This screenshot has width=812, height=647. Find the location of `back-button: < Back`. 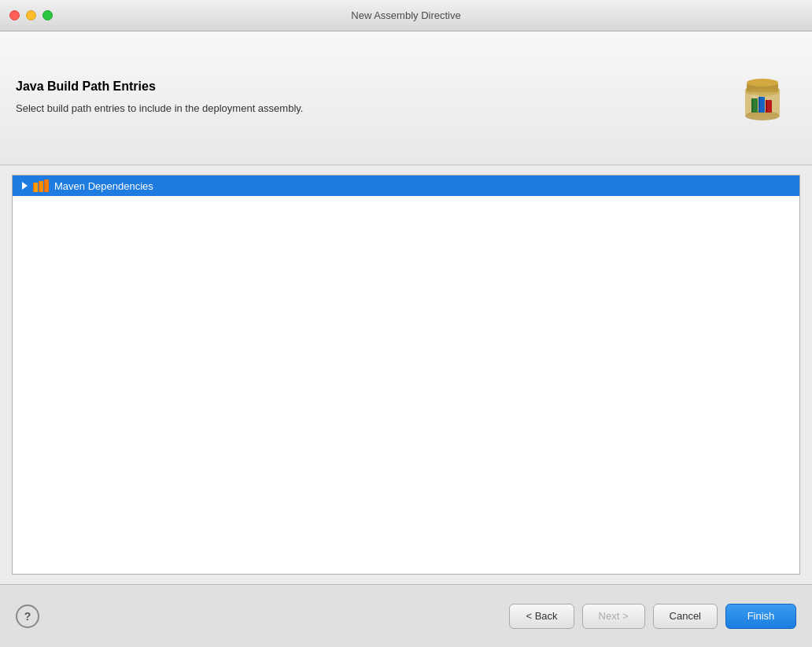

back-button: < Back is located at coordinates (541, 616).